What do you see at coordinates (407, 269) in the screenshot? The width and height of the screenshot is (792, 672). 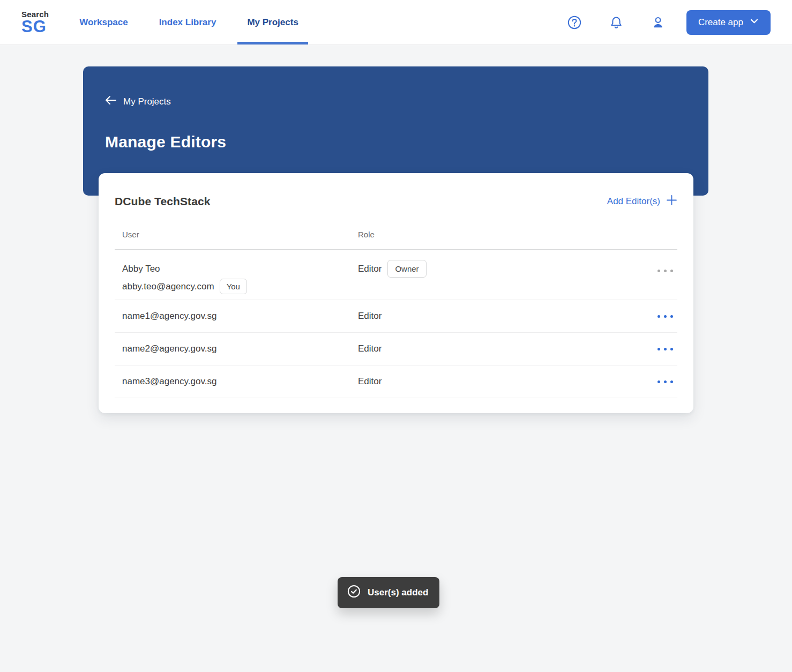 I see `owner-badge: Owner` at bounding box center [407, 269].